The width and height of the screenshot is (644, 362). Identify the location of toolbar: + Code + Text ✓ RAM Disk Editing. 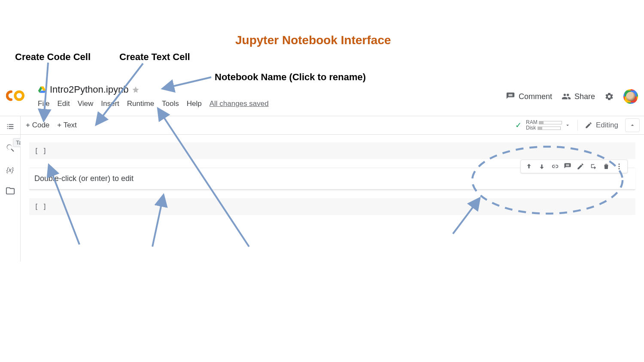
(322, 125).